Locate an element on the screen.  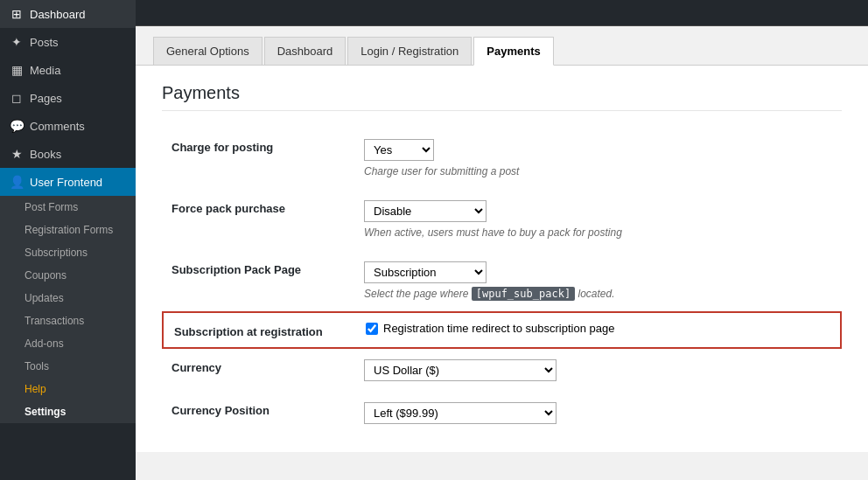
comments-icon: 💬 is located at coordinates (17, 126).